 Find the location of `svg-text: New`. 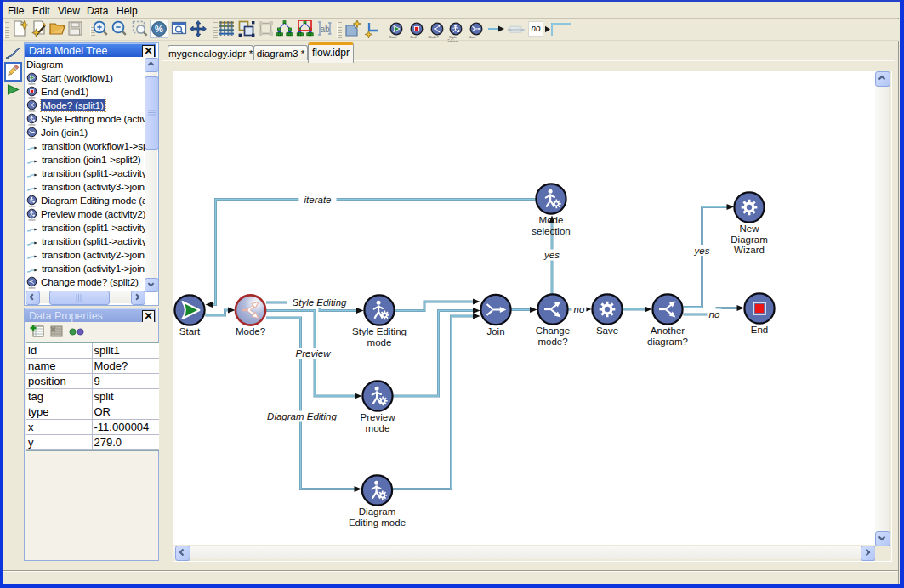

svg-text: New is located at coordinates (749, 229).